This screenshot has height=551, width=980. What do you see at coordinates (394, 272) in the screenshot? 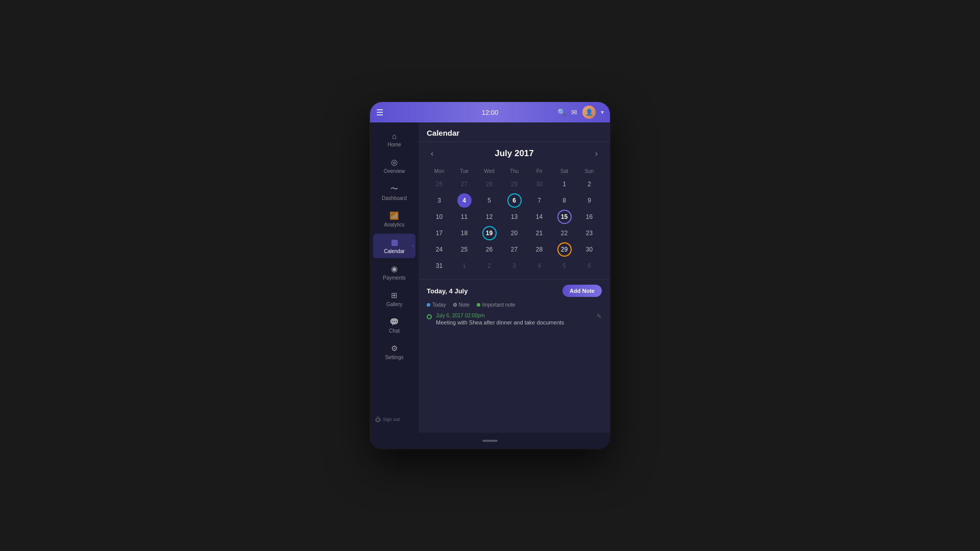
I see `sidebar-item-payments: ◉ Payments` at bounding box center [394, 272].